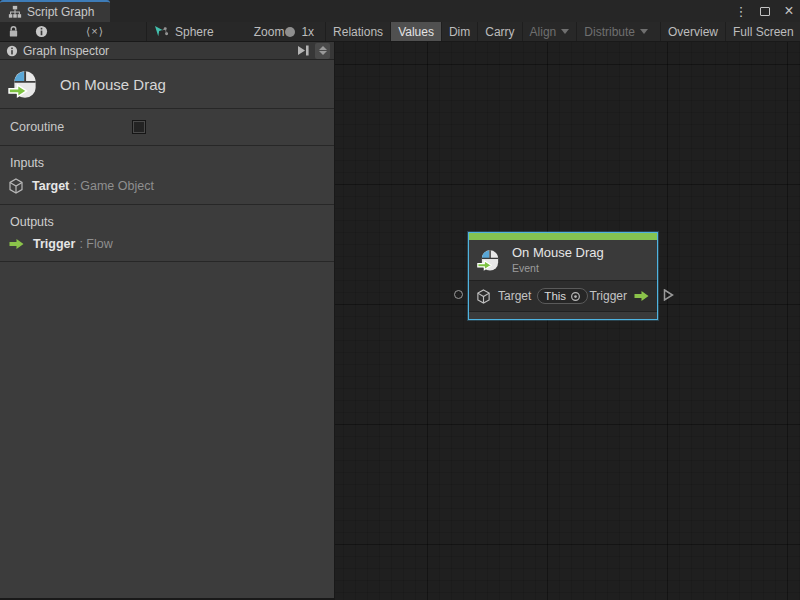 The width and height of the screenshot is (800, 600). Describe the element at coordinates (95, 32) in the screenshot. I see `code-icon: ⟨×⟩` at that location.